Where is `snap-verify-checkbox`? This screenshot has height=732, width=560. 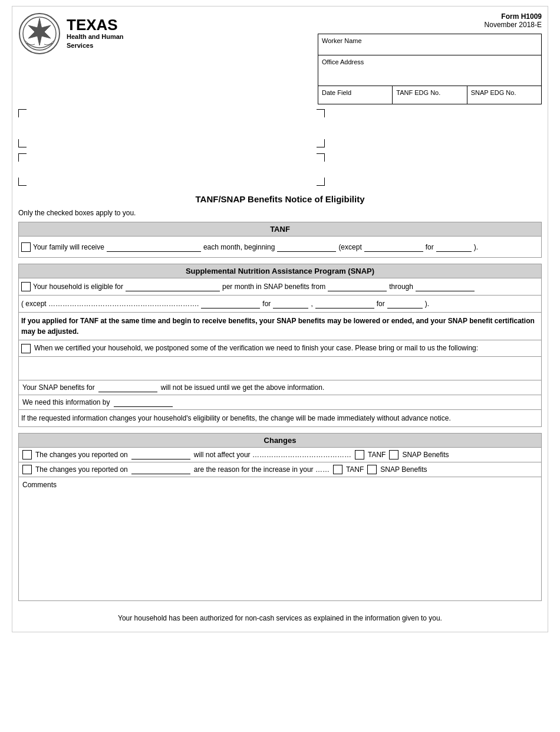
snap-verify-checkbox is located at coordinates (26, 349).